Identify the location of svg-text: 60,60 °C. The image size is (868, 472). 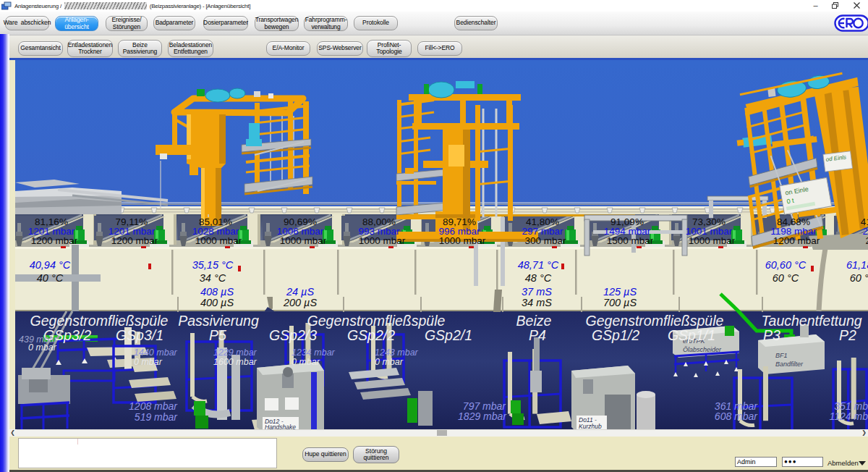
(786, 265).